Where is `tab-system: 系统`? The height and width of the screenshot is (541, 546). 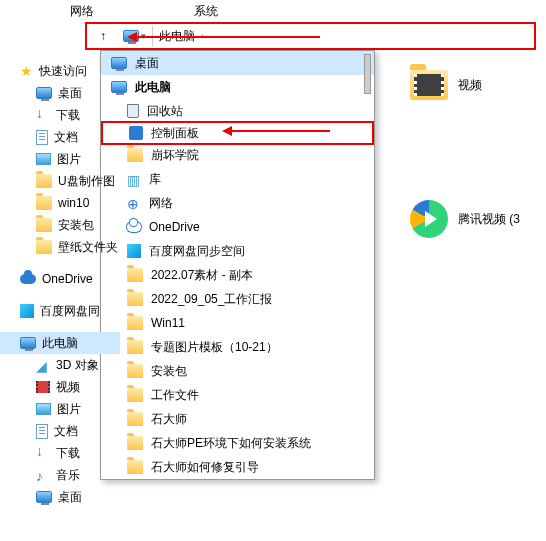
tab-system: 系统 is located at coordinates (206, 12).